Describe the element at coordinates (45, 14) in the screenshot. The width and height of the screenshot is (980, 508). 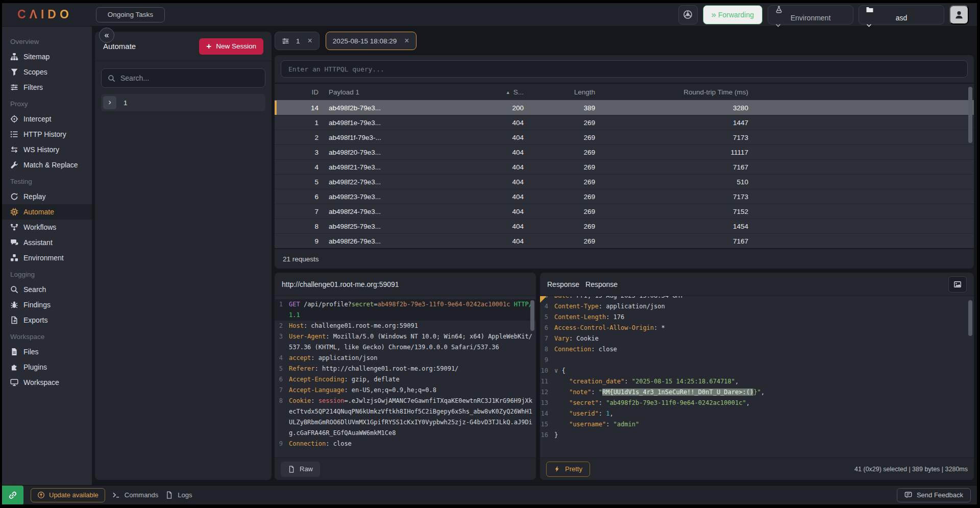
I see `caido-logo: CΛIDO` at that location.